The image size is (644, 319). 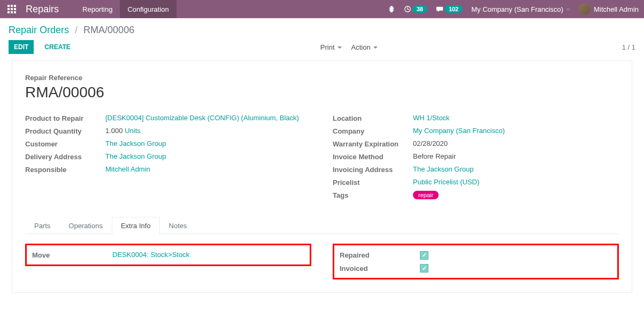 I want to click on activities-badge: 38, so click(x=420, y=9).